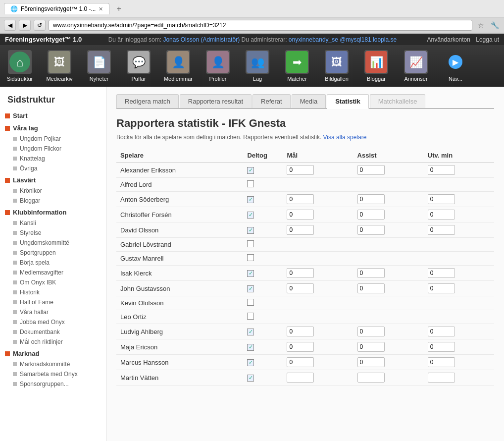  What do you see at coordinates (343, 40) in the screenshot?
I see `admin-name: onyxinnebandy_se @mysql181.loopia.se` at bounding box center [343, 40].